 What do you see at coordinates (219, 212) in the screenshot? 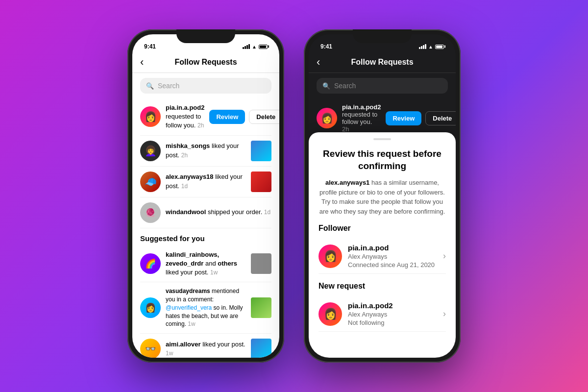
I see `notif-text: windandwool shipped your order. 1d` at bounding box center [219, 212].